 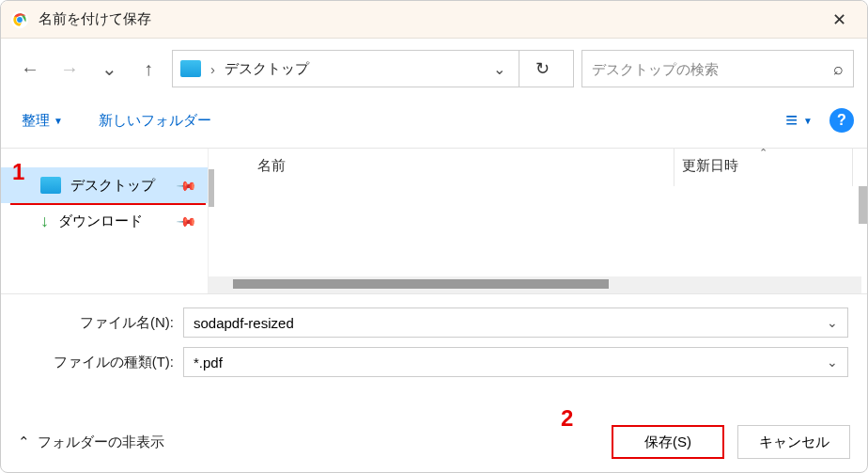 I want to click on filename-row: ファイル名(N): sodapdf-resized ⌄, so click(x=434, y=323).